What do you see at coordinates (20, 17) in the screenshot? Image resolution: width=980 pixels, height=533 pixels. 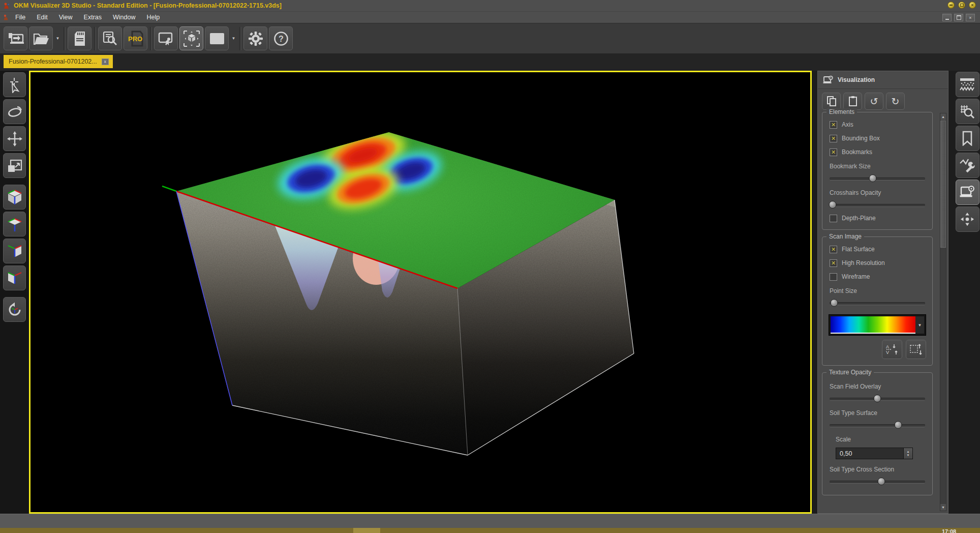 I see `menu-file: File` at bounding box center [20, 17].